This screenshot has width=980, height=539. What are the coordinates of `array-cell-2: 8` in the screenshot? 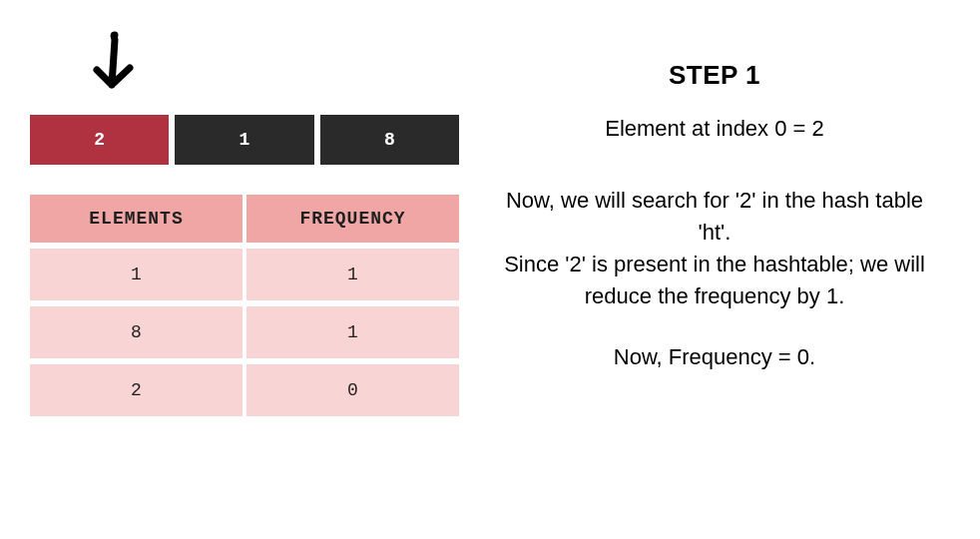 It's located at (389, 140).